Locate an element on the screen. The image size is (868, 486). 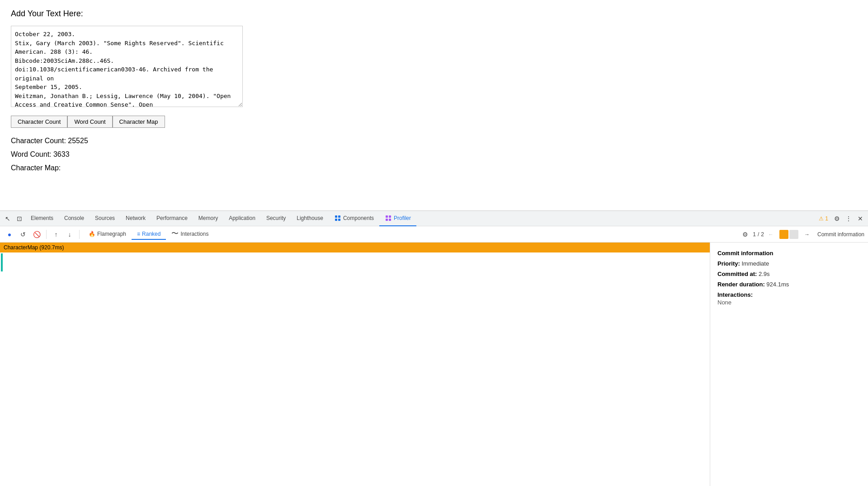
word-count-button: Word Count is located at coordinates (90, 122).